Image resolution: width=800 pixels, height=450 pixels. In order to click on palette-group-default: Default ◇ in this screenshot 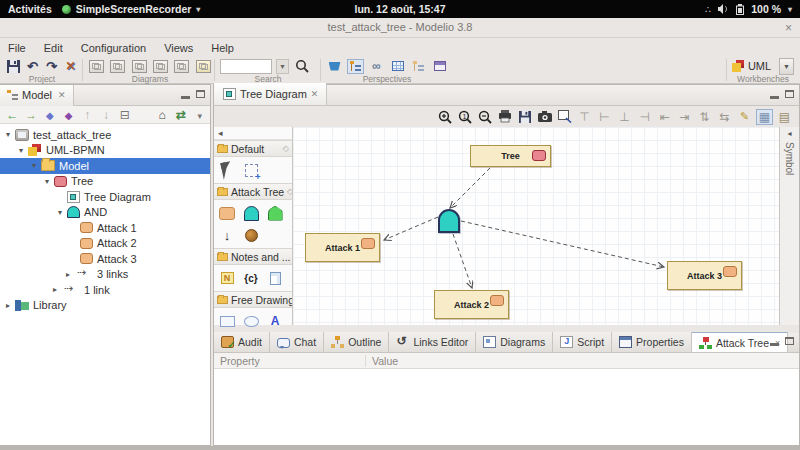, I will do `click(253, 148)`.